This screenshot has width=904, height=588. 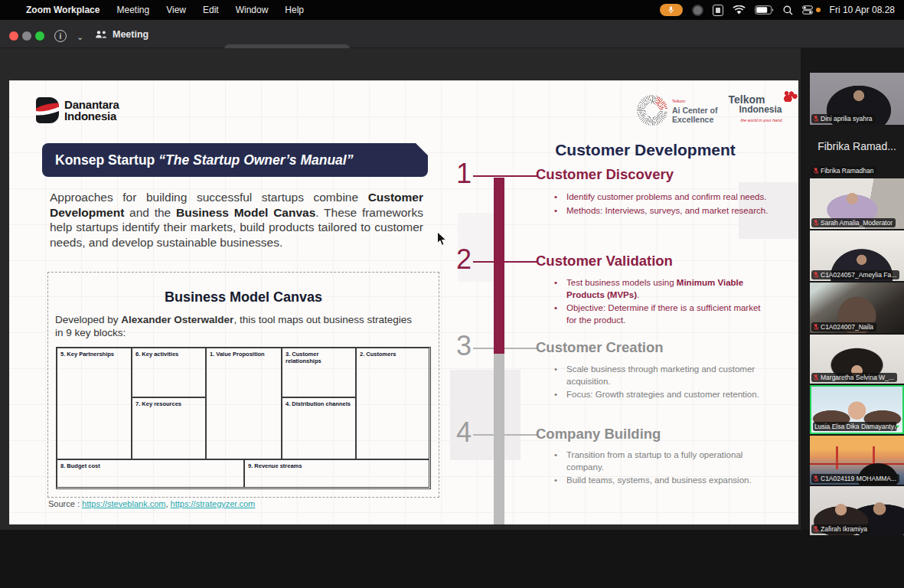 I want to click on participant-tile-mohamma: C1A024119 MOHAMMA..., so click(x=857, y=460).